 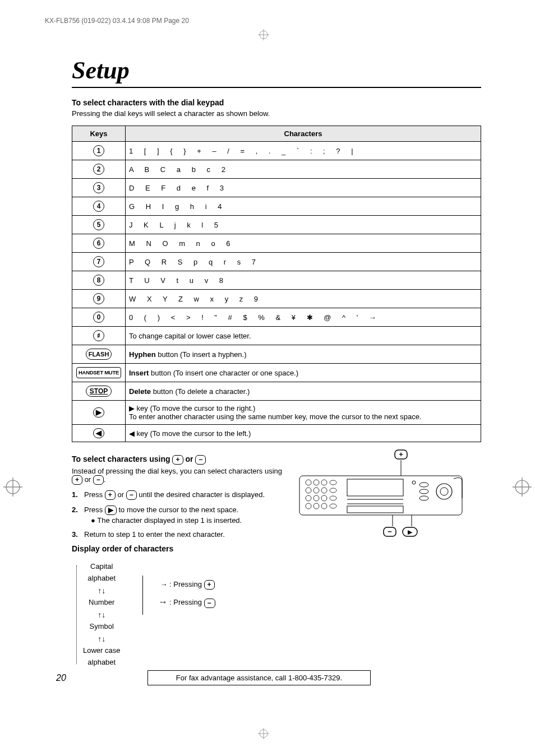 What do you see at coordinates (178, 549) in the screenshot?
I see `order-heading: Display order of characters` at bounding box center [178, 549].